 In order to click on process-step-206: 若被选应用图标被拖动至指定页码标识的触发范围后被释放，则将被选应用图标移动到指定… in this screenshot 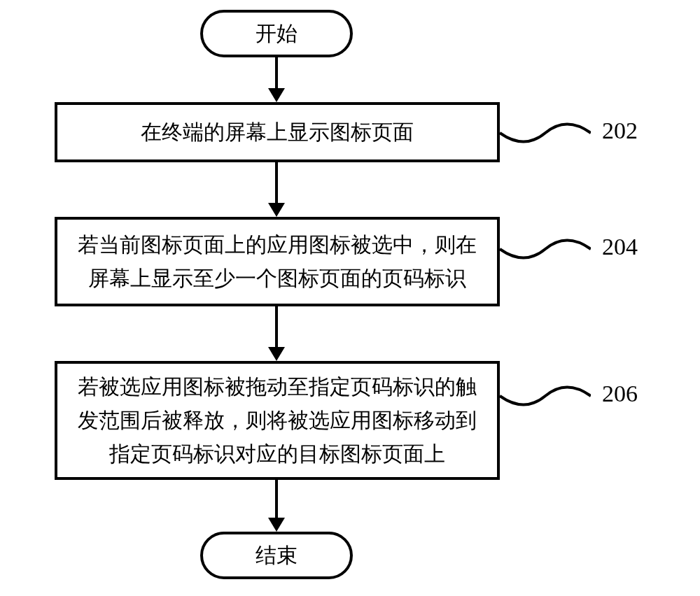, I will do `click(277, 420)`.